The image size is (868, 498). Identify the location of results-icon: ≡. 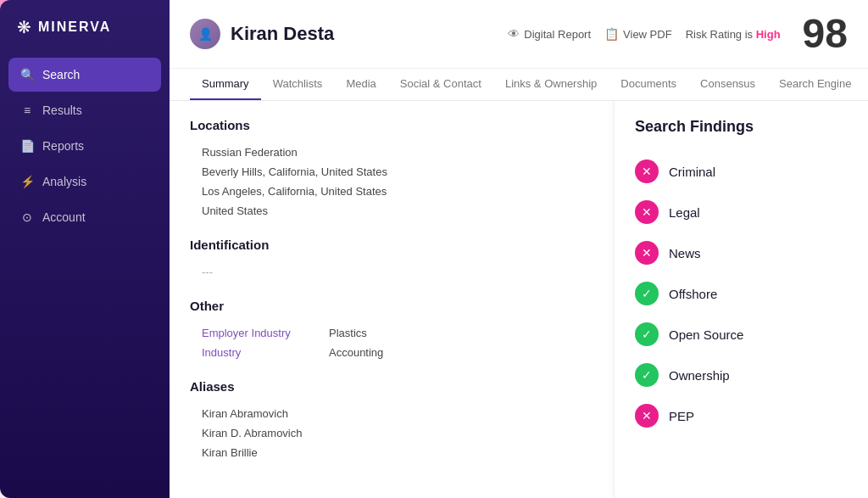
(27, 110).